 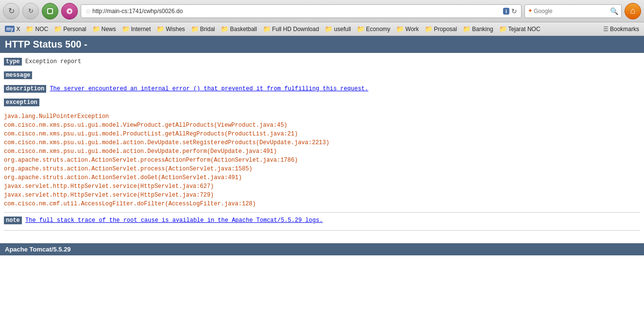 What do you see at coordinates (322, 230) in the screenshot?
I see `divider2` at bounding box center [322, 230].